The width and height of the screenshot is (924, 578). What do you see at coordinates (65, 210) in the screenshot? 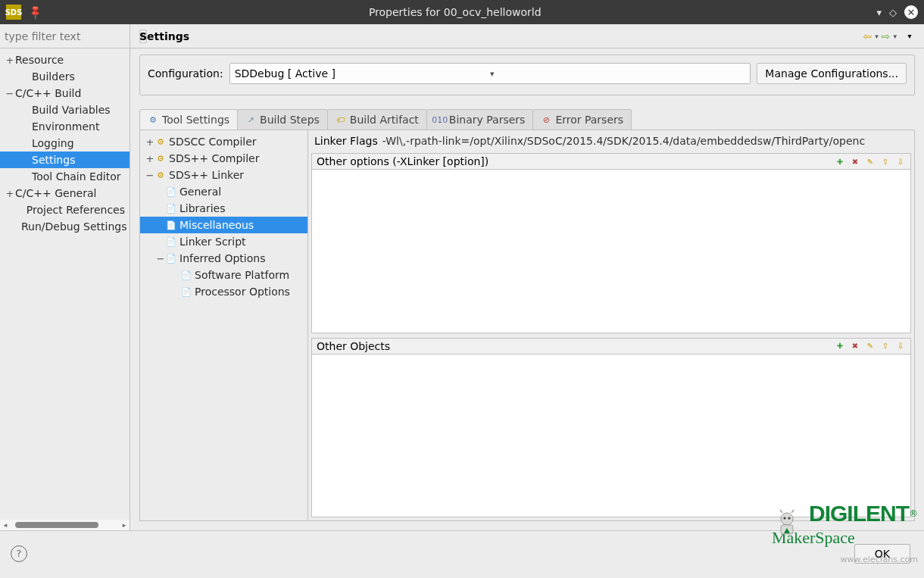
I see `nav-item-project-references: Project References` at bounding box center [65, 210].